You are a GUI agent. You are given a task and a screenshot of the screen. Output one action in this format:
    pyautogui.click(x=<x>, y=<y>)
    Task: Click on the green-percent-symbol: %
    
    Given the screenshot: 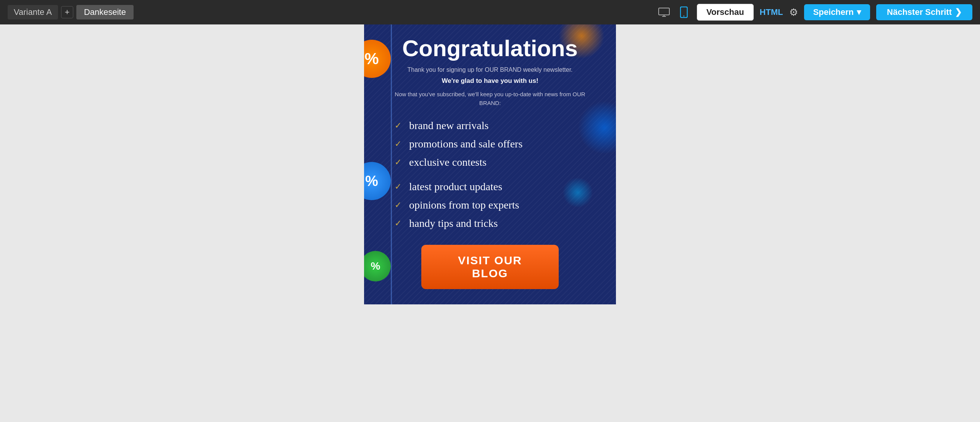 What is the action you would take?
    pyautogui.click(x=376, y=266)
    